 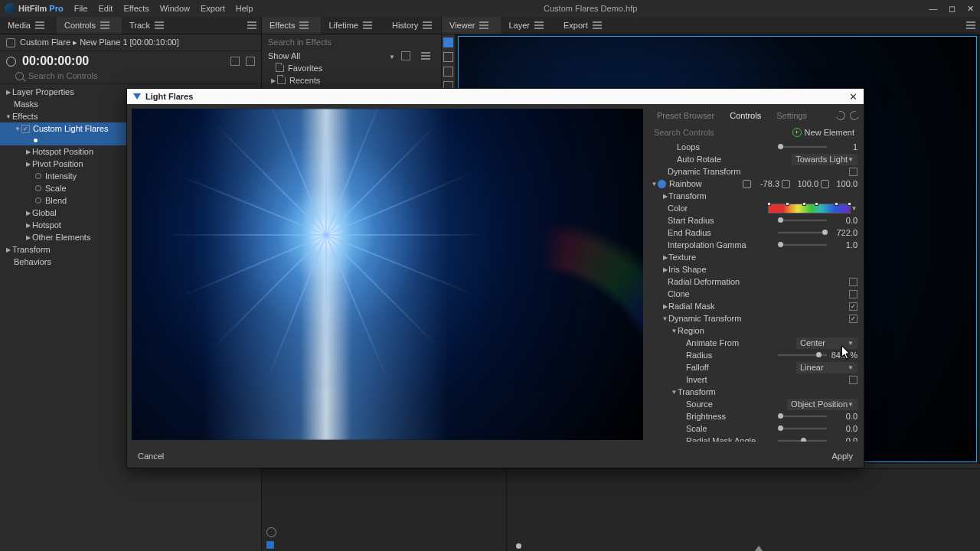 What do you see at coordinates (753, 282) in the screenshot?
I see `prop-radial-deformation: Radial Deformation` at bounding box center [753, 282].